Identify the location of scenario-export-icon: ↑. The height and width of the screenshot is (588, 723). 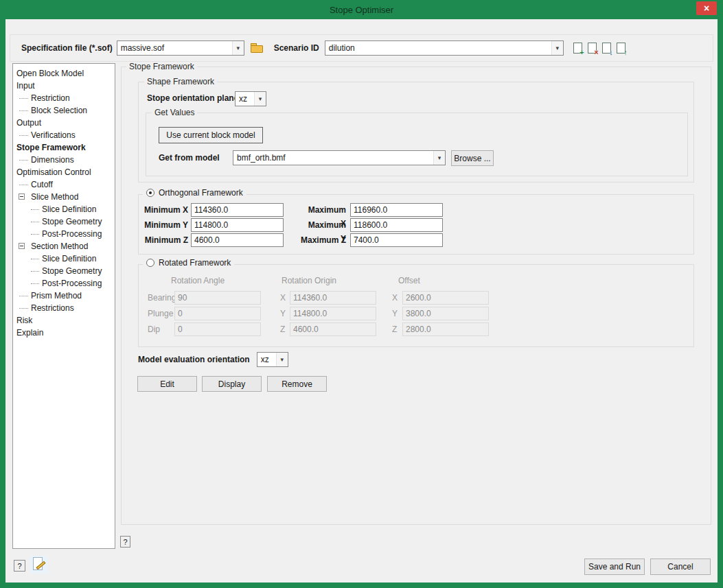
(621, 48).